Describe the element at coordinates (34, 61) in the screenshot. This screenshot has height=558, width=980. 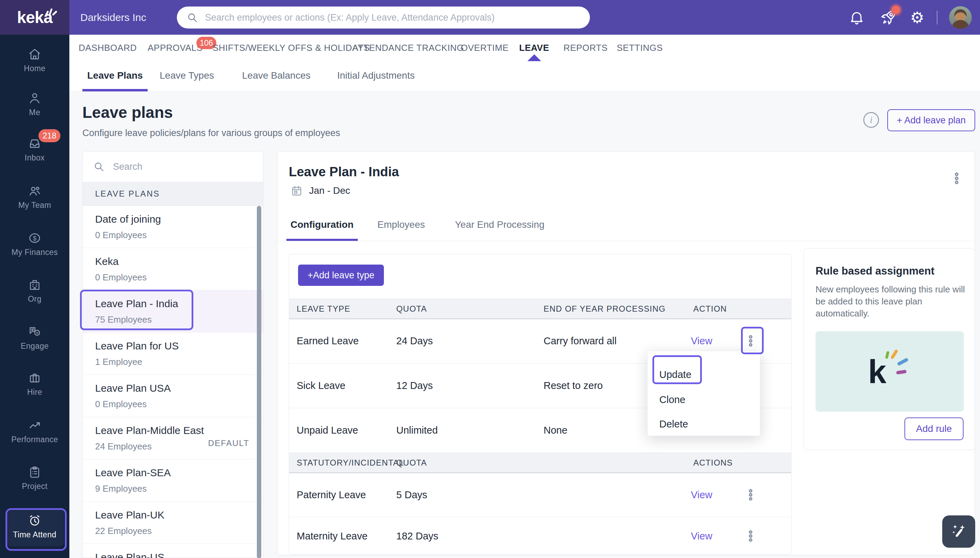
I see `sidebar-item-home: Home` at that location.